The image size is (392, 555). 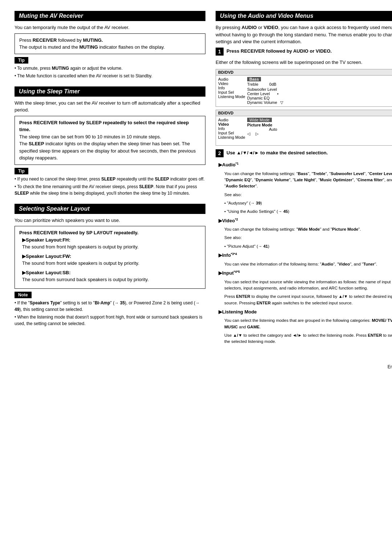 I want to click on speaker-fh-title: ▶Speaker Layout:FH:, so click(x=111, y=240).